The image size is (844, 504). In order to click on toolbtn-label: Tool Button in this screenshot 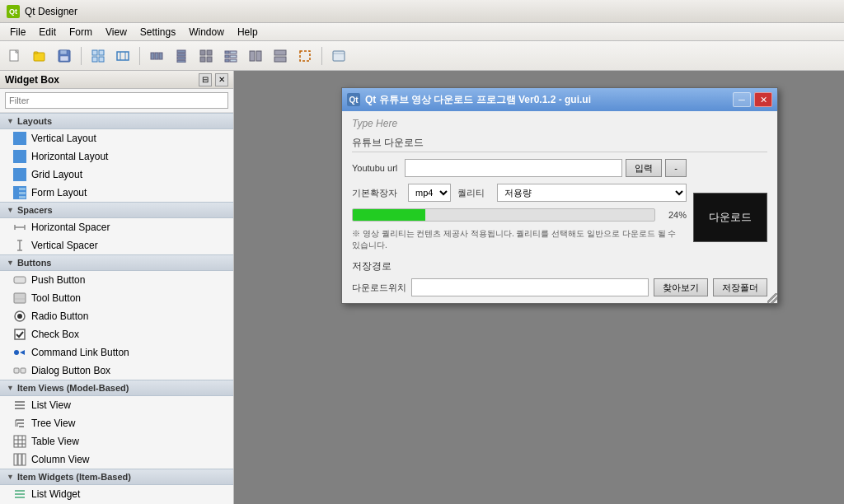, I will do `click(56, 298)`.